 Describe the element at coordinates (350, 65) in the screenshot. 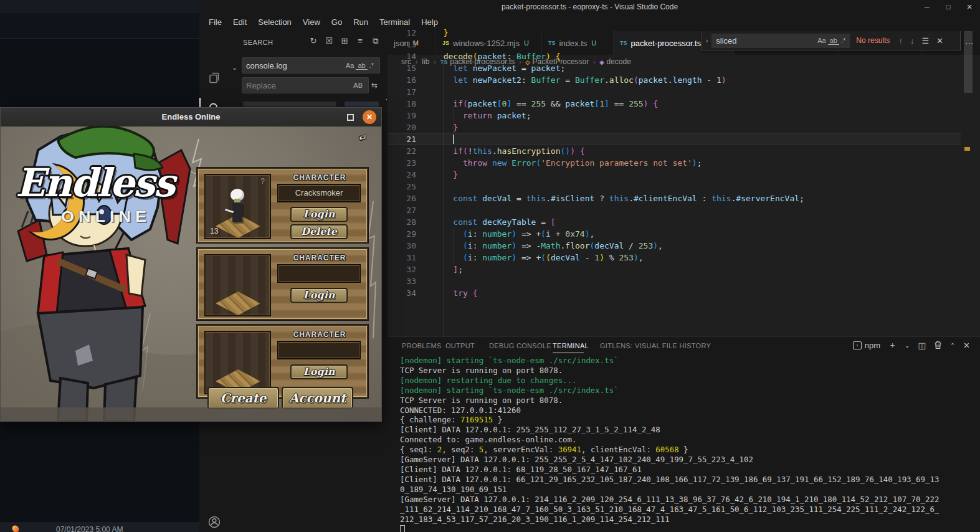

I see `match-case-toggle: Aa` at that location.